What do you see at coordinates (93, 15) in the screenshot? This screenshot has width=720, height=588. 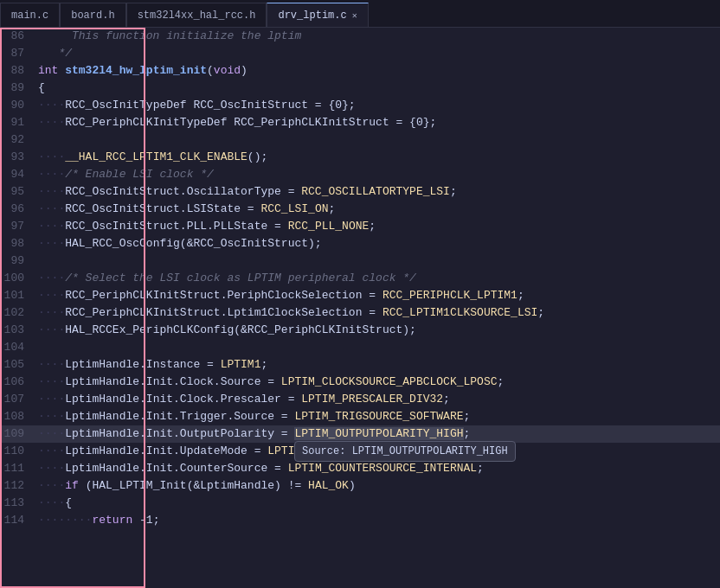 I see `tab-board-h: board.h` at bounding box center [93, 15].